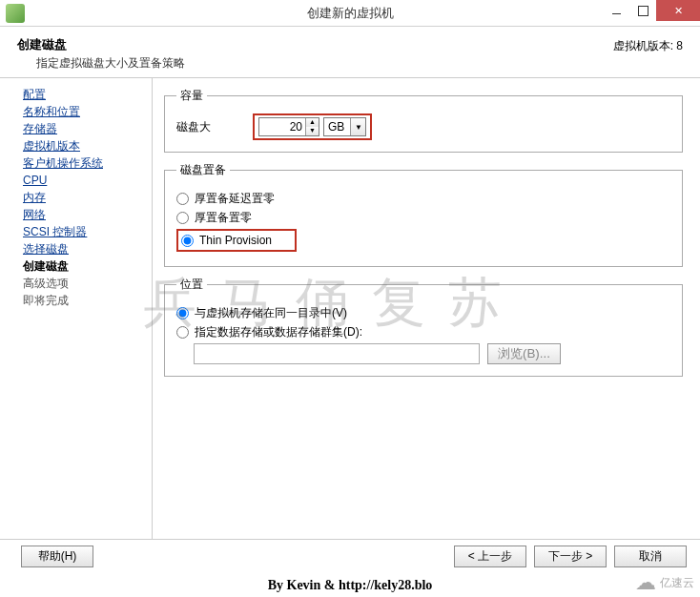 The height and width of the screenshot is (597, 700). I want to click on disk-size-label: 磁盘大, so click(194, 128).